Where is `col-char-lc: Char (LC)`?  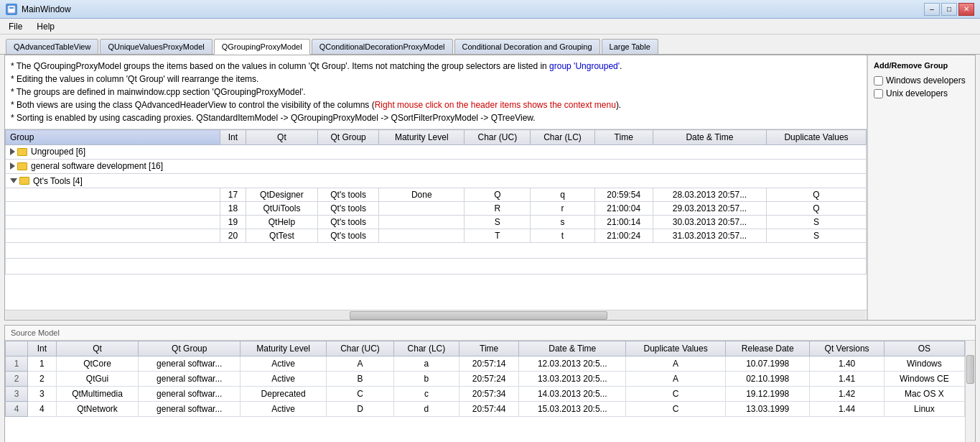 col-char-lc: Char (LC) is located at coordinates (563, 138).